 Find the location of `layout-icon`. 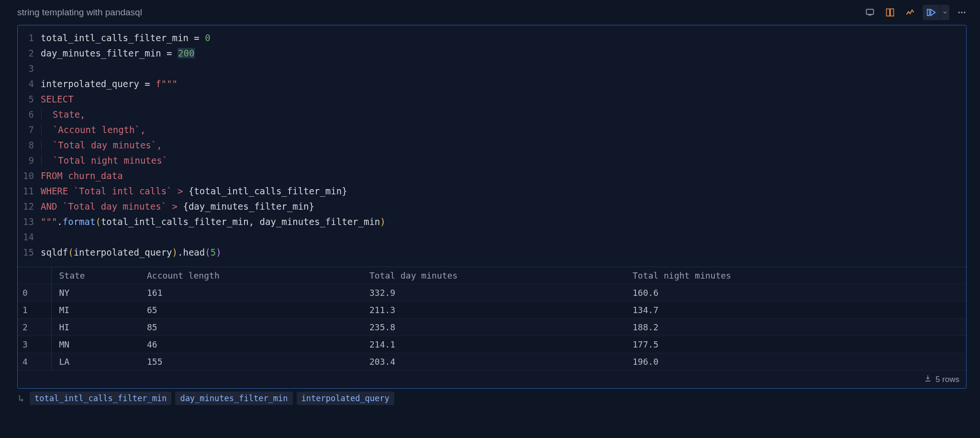

layout-icon is located at coordinates (890, 12).